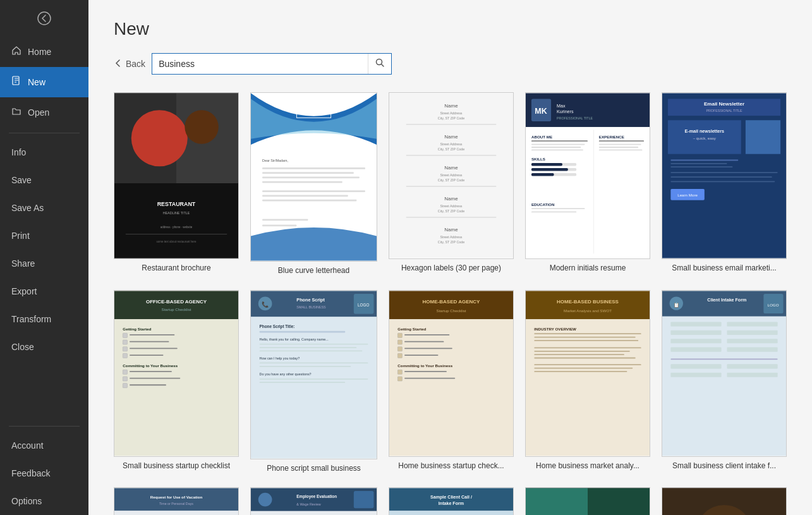  What do you see at coordinates (311, 300) in the screenshot?
I see `svg-text: Phone Script` at bounding box center [311, 300].